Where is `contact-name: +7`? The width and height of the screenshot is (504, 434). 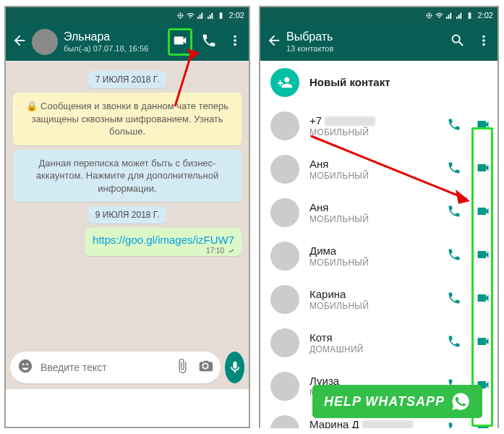
contact-name: +7 is located at coordinates (378, 121).